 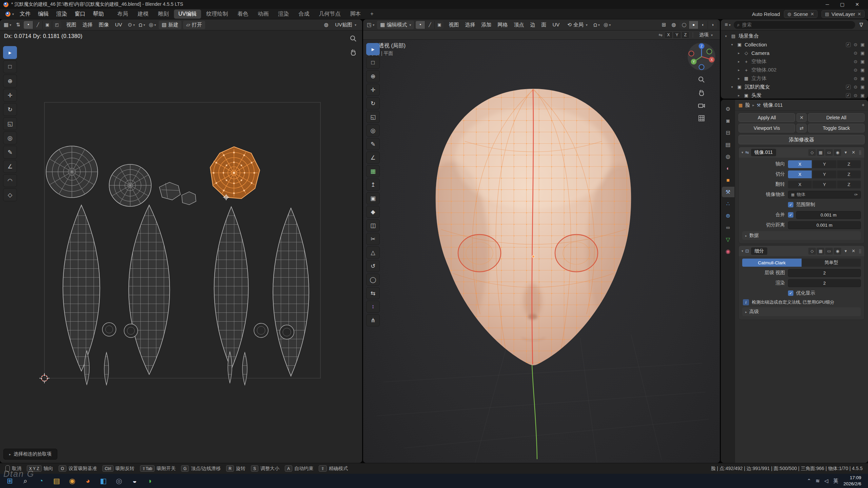 I want to click on edge-icon: ◔, so click(x=41, y=481).